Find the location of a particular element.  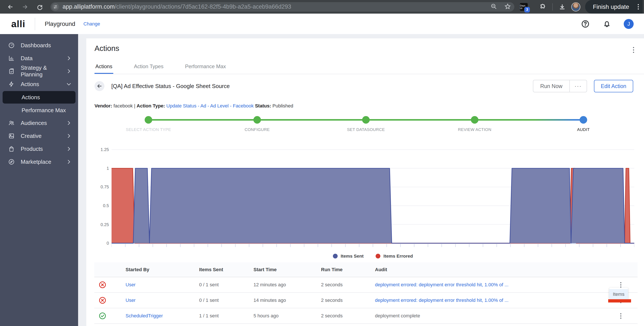

chart-legend: Items Sent Items Errored is located at coordinates (373, 256).